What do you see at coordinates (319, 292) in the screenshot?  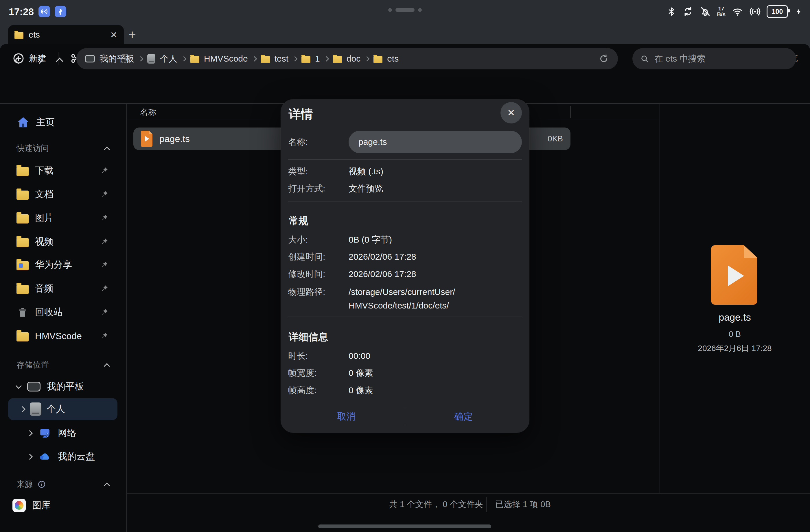 I see `path-label: 物理路径:` at bounding box center [319, 292].